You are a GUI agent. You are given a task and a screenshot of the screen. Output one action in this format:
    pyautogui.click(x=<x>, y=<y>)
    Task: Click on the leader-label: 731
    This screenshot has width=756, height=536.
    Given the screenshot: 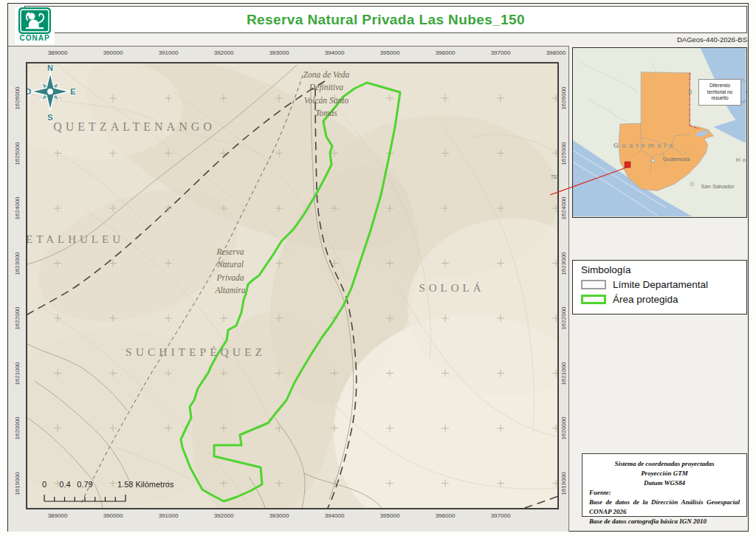 What is the action you would take?
    pyautogui.click(x=555, y=177)
    